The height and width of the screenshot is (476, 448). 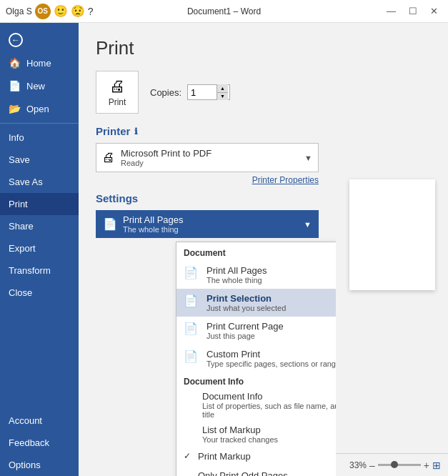 What do you see at coordinates (272, 326) in the screenshot?
I see `print-current-title: Print Current Page` at bounding box center [272, 326].